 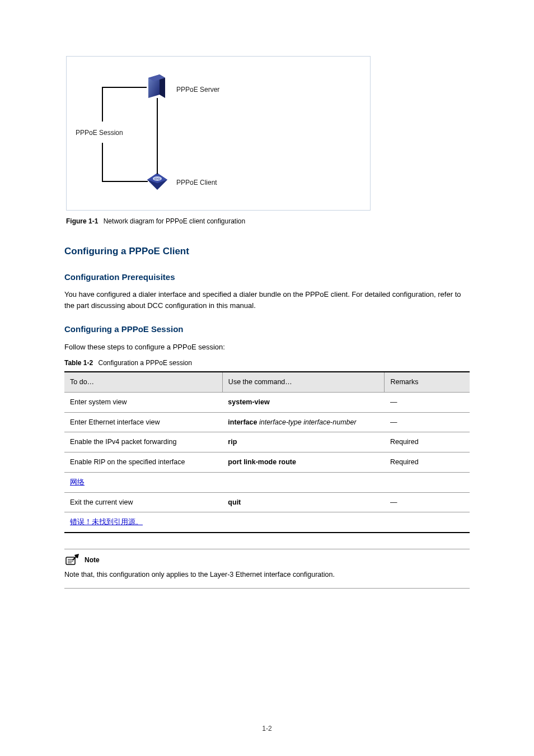 What do you see at coordinates (143, 382) in the screenshot?
I see `table-header-todo: To do…` at bounding box center [143, 382].